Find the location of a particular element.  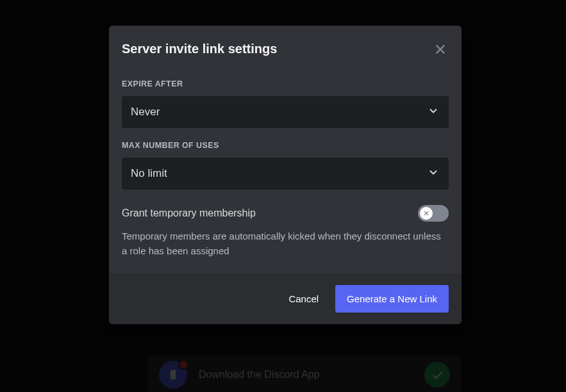

close-button is located at coordinates (440, 49).